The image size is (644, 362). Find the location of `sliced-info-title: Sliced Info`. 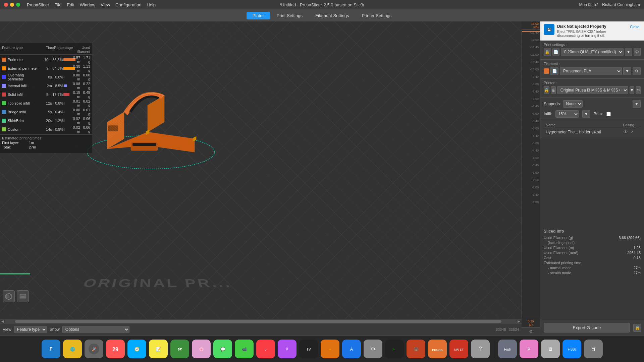

sliced-info-title: Sliced Info is located at coordinates (592, 231).